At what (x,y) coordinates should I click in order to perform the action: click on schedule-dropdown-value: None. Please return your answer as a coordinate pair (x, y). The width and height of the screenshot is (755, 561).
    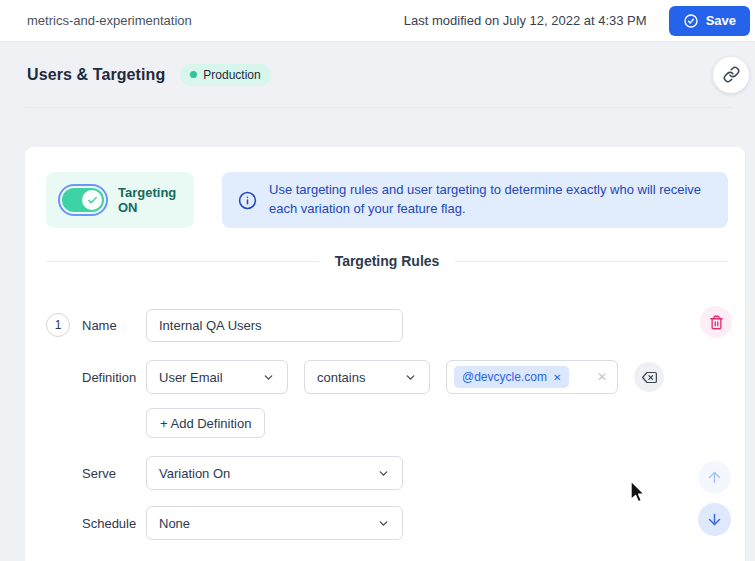
    Looking at the image, I should click on (174, 524).